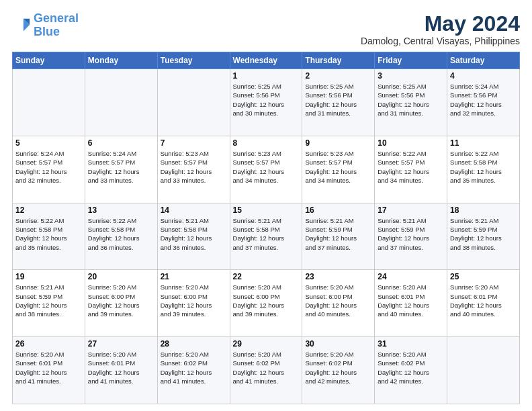  What do you see at coordinates (193, 277) in the screenshot?
I see `day-number: 21` at bounding box center [193, 277].